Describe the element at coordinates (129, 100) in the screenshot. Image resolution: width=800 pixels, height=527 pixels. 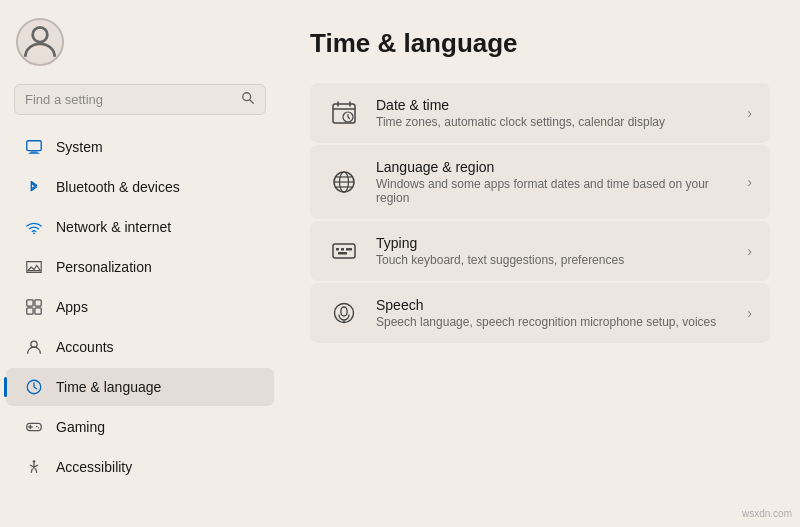
I see `search-input` at that location.